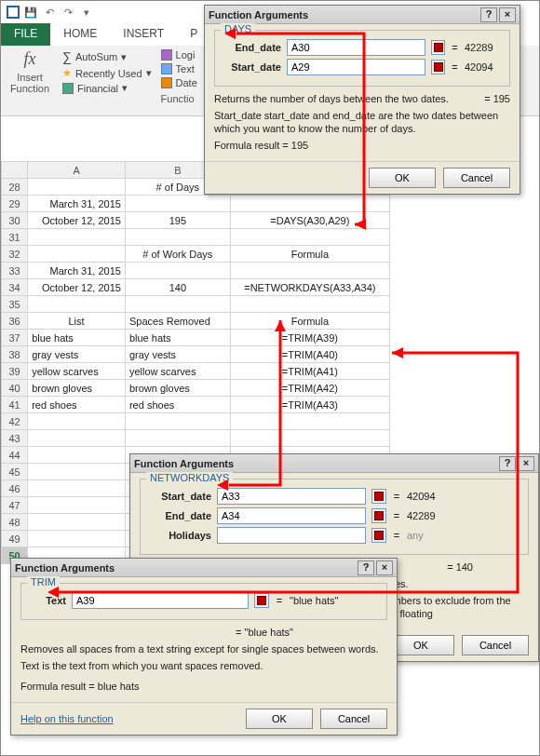  What do you see at coordinates (76, 321) in the screenshot?
I see `cell: List` at bounding box center [76, 321].